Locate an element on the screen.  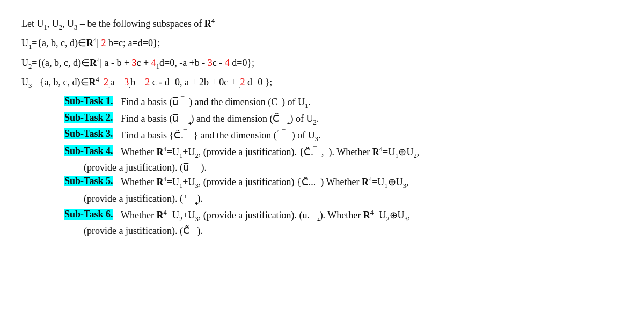
subtask-6-continuation: (provide a justification). (C̃ ). is located at coordinates (353, 231).